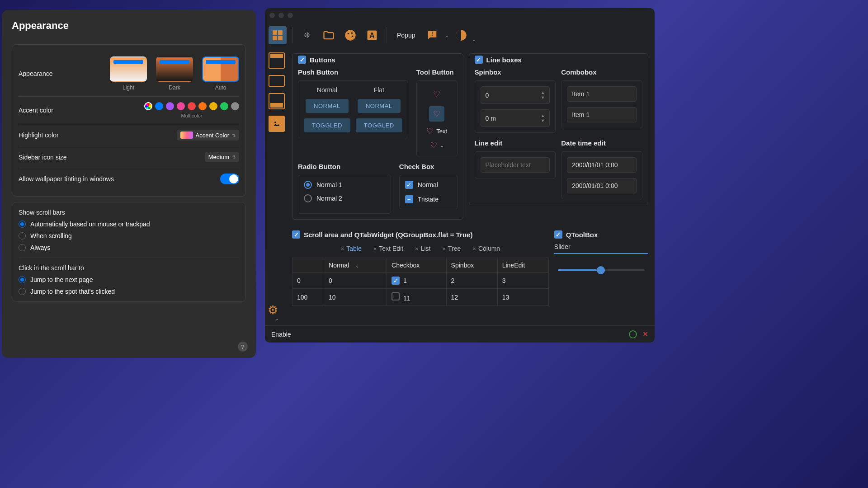  I want to click on slider, so click(601, 270).